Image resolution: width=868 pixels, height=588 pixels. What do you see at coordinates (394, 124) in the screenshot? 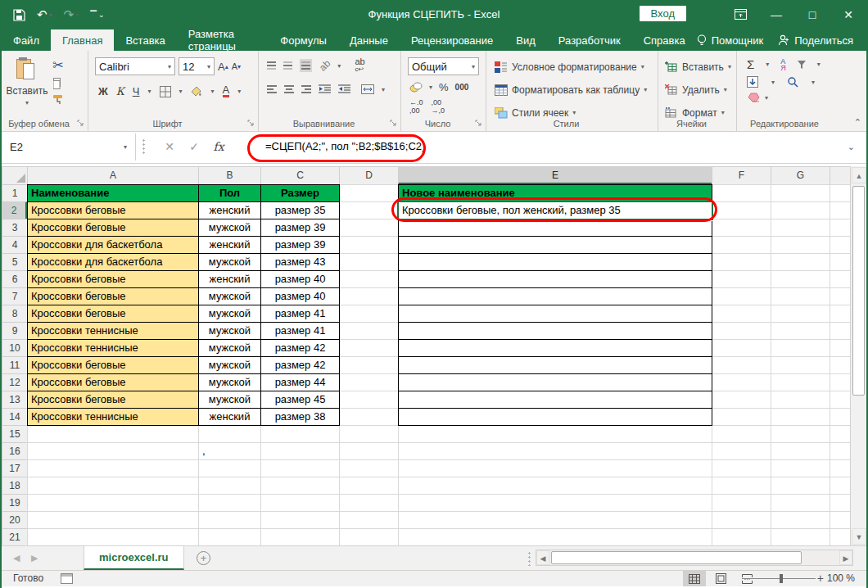
I see `alignment-dialog-launcher-icon` at bounding box center [394, 124].